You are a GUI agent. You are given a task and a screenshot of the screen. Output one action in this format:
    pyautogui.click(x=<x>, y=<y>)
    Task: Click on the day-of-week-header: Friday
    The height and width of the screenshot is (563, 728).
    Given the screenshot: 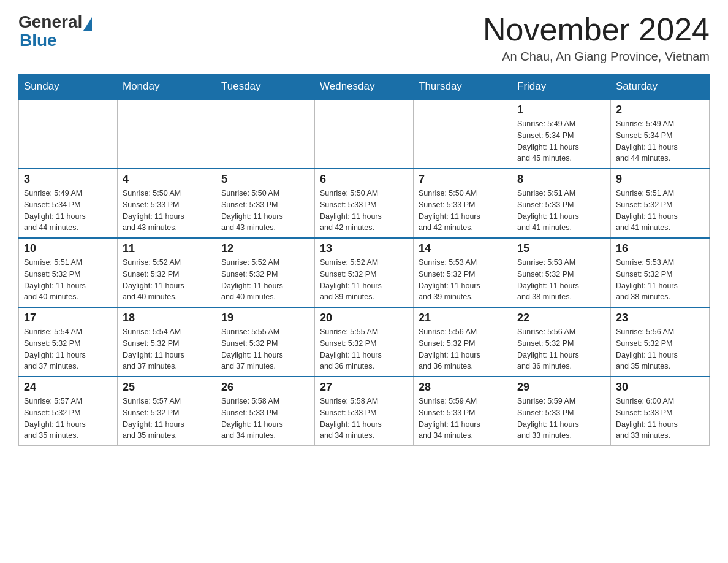 What is the action you would take?
    pyautogui.click(x=561, y=87)
    